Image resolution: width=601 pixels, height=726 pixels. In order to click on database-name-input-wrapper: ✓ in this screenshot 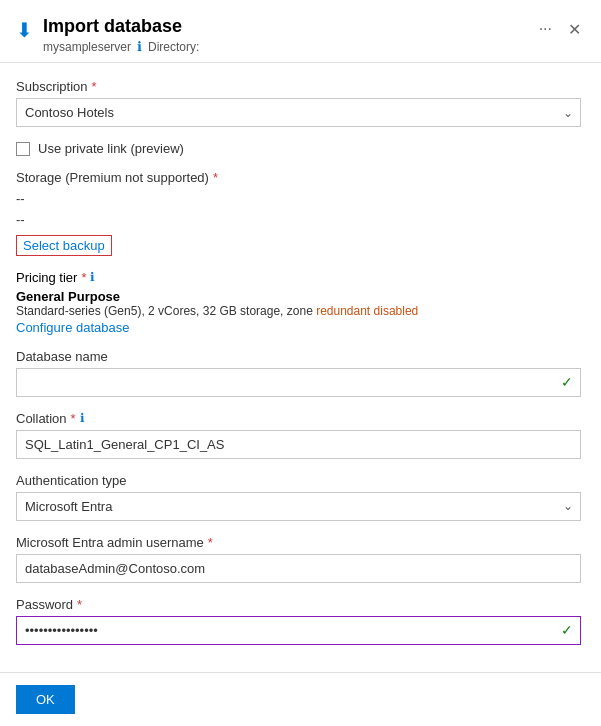, I will do `click(298, 382)`.